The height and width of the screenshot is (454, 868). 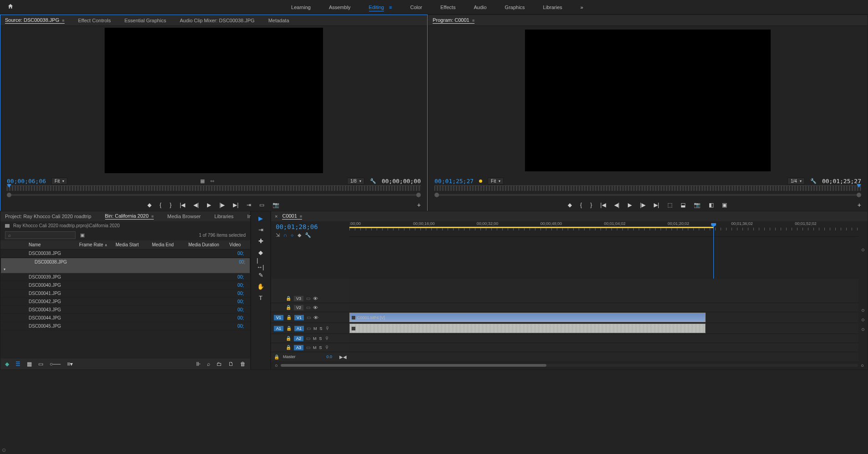 I want to click on lift-icon: ⬚, so click(x=670, y=205).